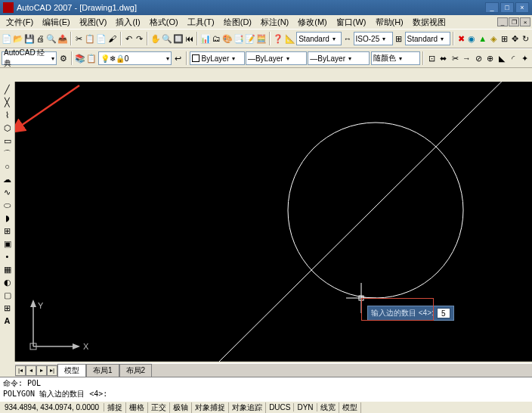  Describe the element at coordinates (210, 408) in the screenshot. I see `osnap-toggle: 对象捕捉` at that location.